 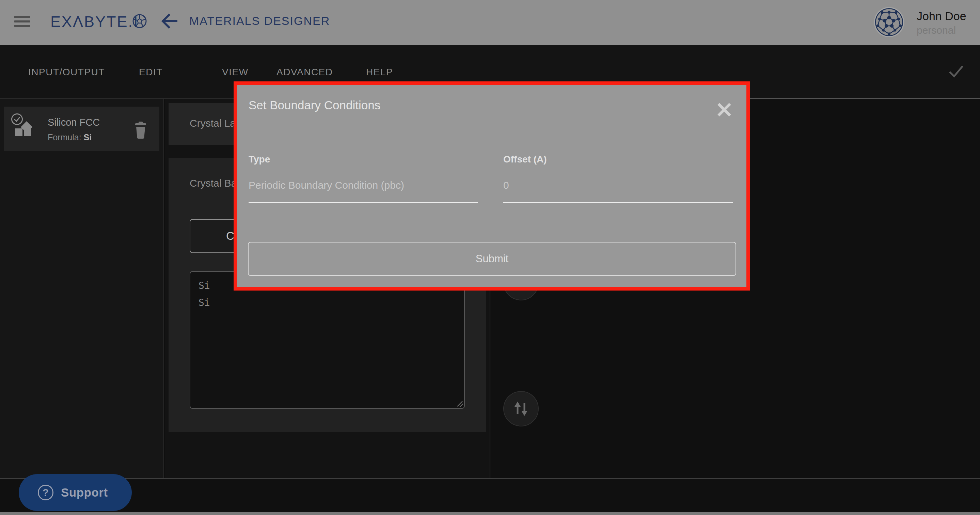 What do you see at coordinates (82, 129) in the screenshot?
I see `material-list-item: Silicon FCC Formula: Si` at bounding box center [82, 129].